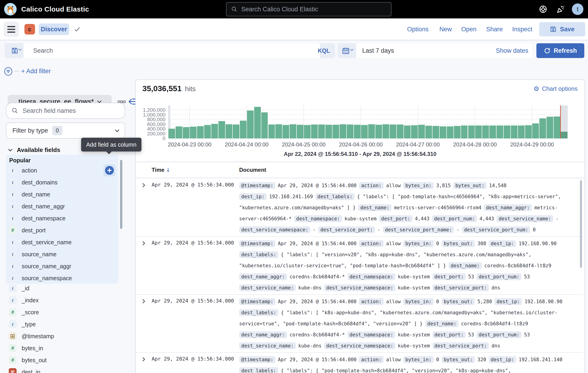 The width and height of the screenshot is (588, 373). I want to click on field-item-dest_name: tdest_name, so click(62, 194).